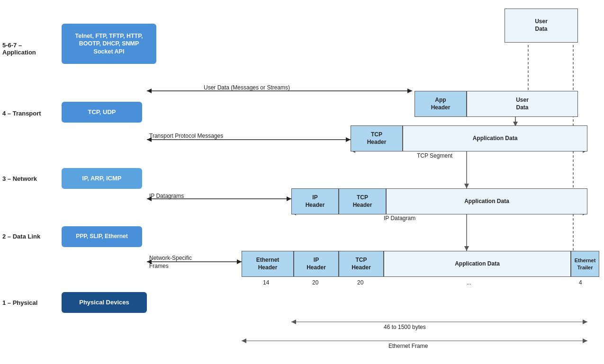 Image resolution: width=604 pixels, height=364 pixels. I want to click on bytes-20b: 20, so click(360, 283).